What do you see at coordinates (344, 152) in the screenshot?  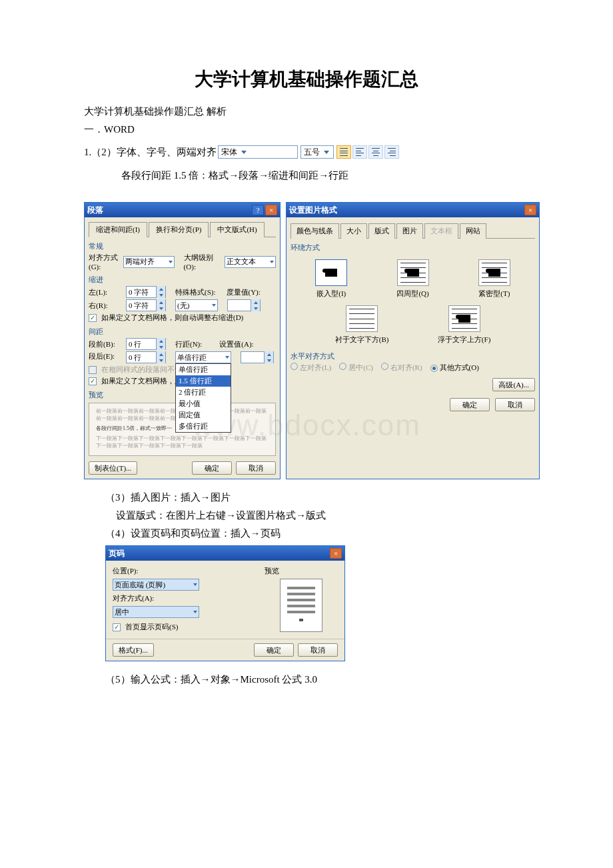 I see `align-justify-button` at bounding box center [344, 152].